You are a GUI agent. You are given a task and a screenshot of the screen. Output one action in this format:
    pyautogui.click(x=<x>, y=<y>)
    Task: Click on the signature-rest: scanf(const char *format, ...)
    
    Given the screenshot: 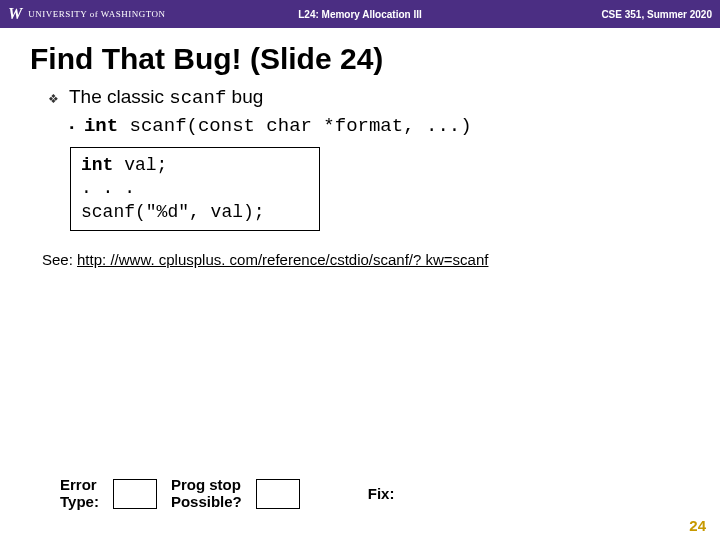 What is the action you would take?
    pyautogui.click(x=294, y=126)
    